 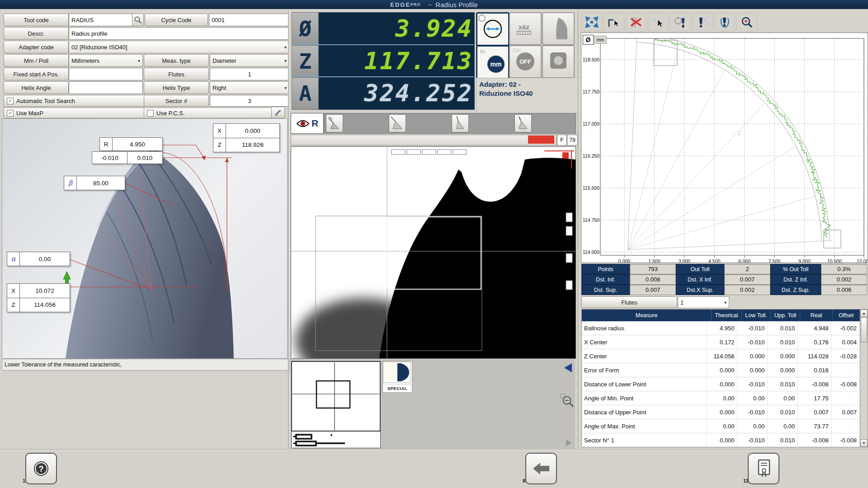 What do you see at coordinates (106, 74) in the screenshot?
I see `fixed-start-input` at bounding box center [106, 74].